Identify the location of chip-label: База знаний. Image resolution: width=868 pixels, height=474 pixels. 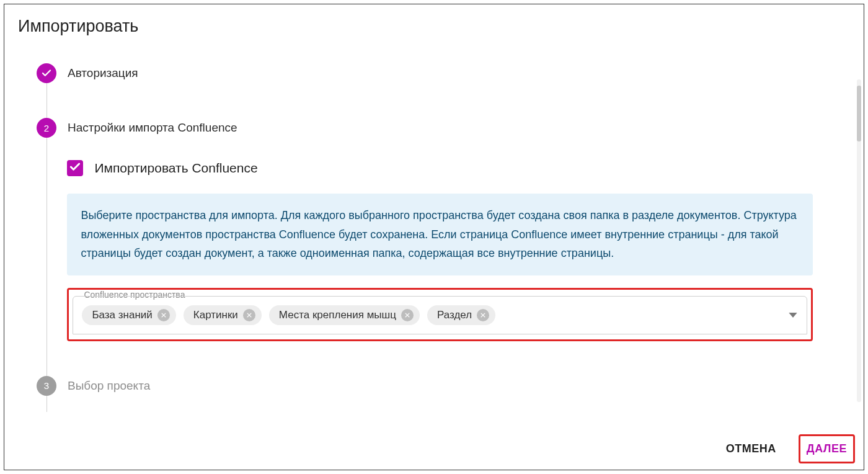
(122, 315).